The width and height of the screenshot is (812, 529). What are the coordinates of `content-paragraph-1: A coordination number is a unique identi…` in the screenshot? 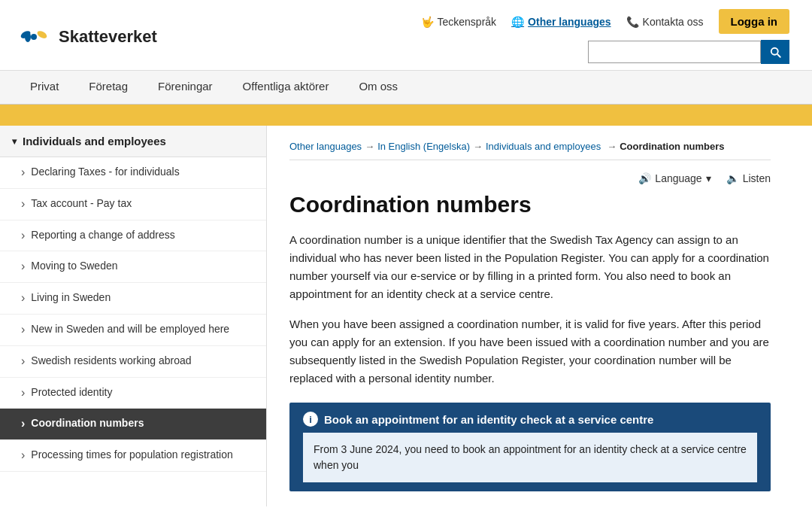 It's located at (530, 267).